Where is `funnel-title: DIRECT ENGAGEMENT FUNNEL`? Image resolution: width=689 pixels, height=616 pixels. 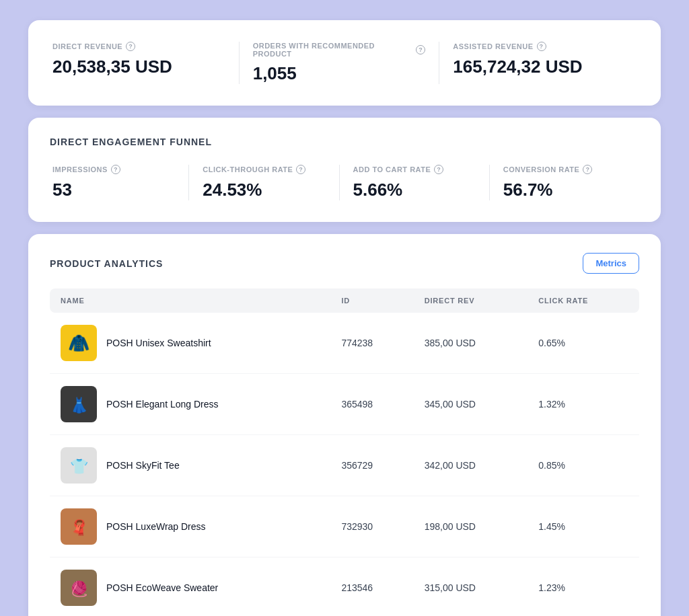 funnel-title: DIRECT ENGAGEMENT FUNNEL is located at coordinates (344, 142).